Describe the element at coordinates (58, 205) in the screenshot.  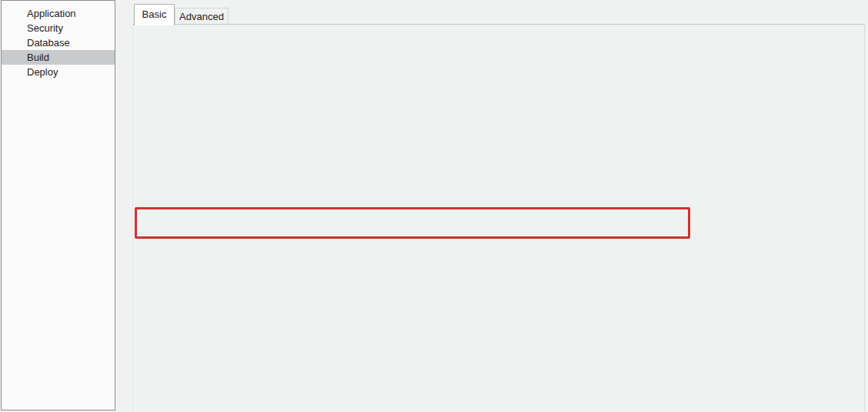
I see `settings-category-list: Application Security Database Build Depl…` at that location.